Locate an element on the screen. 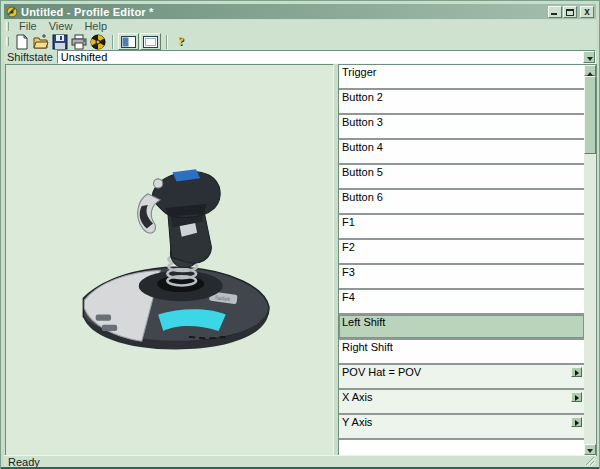  minimize-button is located at coordinates (555, 12).